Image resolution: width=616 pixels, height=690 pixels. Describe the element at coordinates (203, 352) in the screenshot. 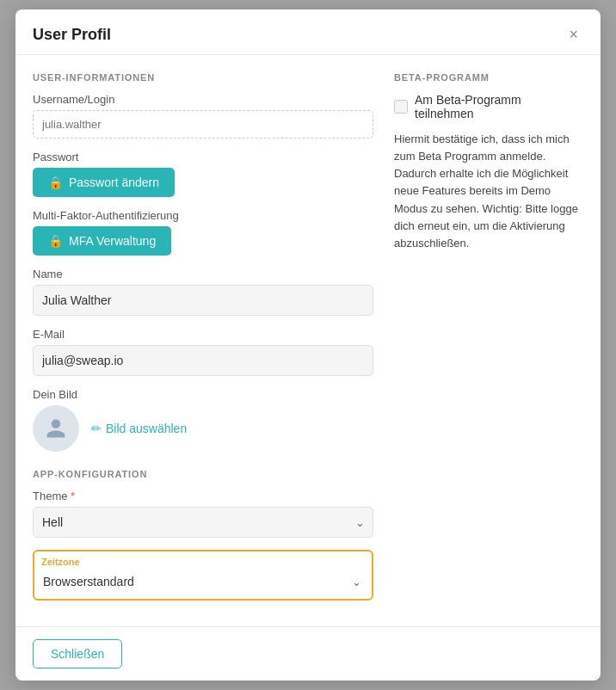

I see `email-field-group: E-Mail` at that location.